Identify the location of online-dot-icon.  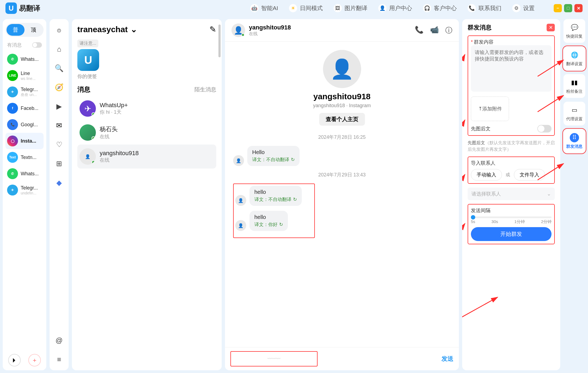
(243, 35).